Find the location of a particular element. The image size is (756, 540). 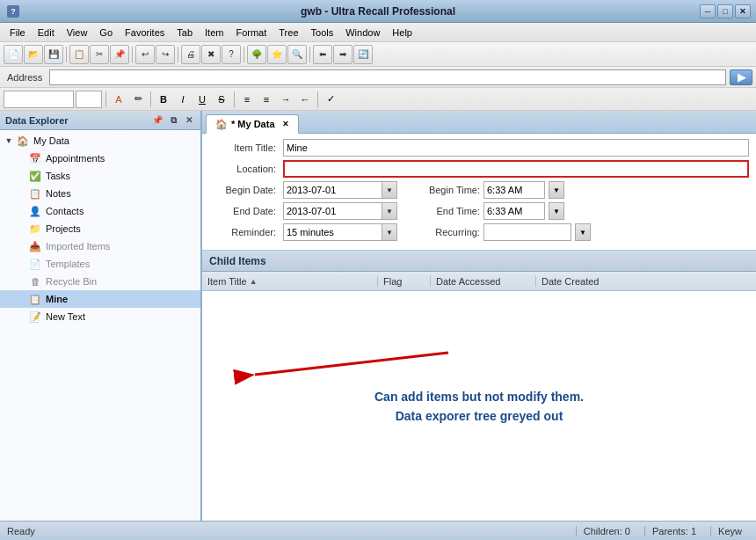

reminder-picker: ▼ is located at coordinates (389, 232).